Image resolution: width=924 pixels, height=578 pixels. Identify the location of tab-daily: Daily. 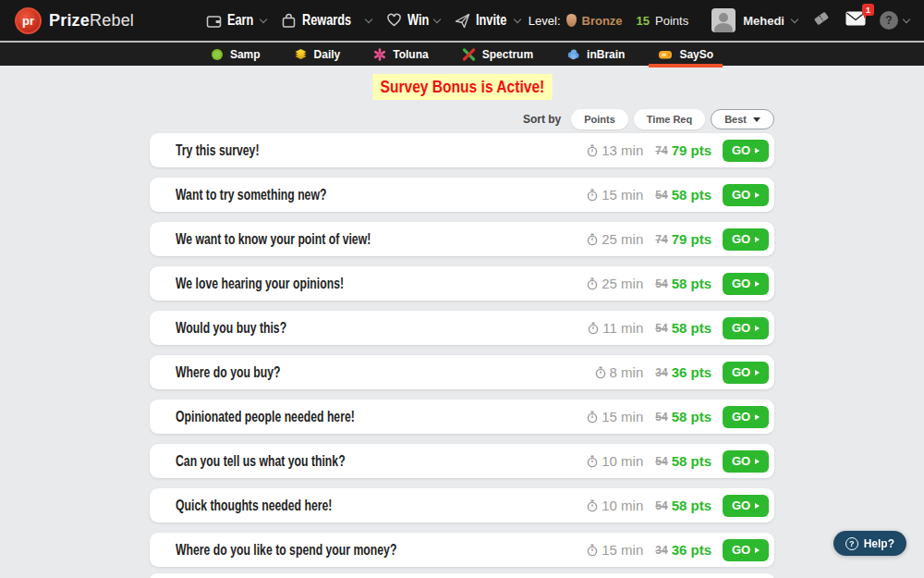
(318, 54).